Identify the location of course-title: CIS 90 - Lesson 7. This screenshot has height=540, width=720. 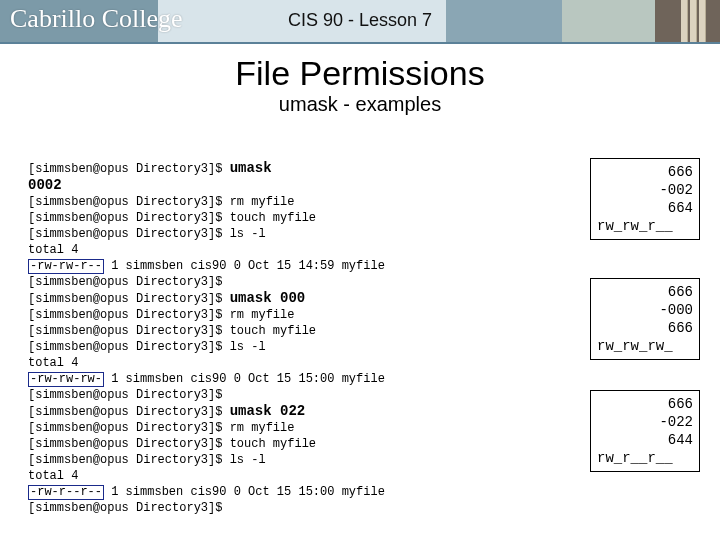
(360, 20).